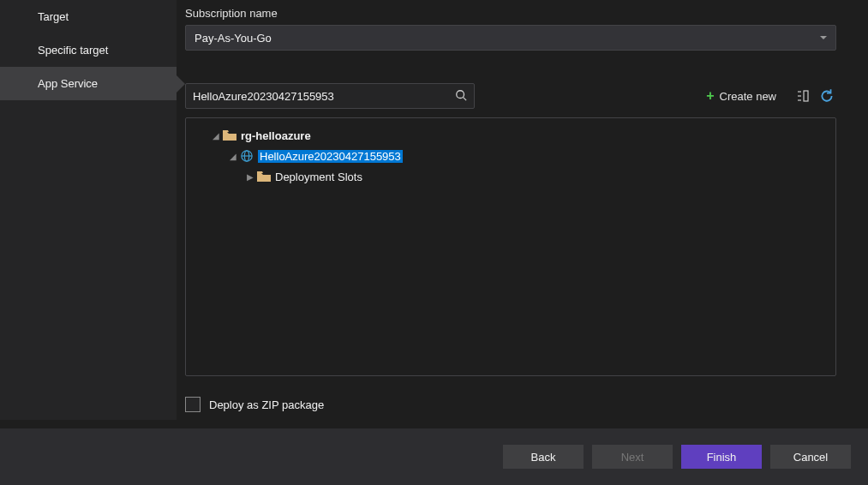 The width and height of the screenshot is (868, 485). I want to click on search-toolbar: + Create new, so click(511, 96).